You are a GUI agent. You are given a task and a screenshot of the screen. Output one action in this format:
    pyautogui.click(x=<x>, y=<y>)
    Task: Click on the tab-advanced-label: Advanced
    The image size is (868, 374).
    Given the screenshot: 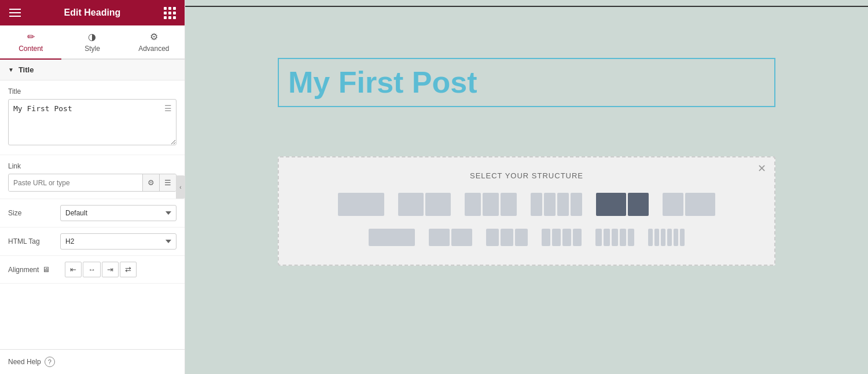 What is the action you would take?
    pyautogui.click(x=154, y=49)
    